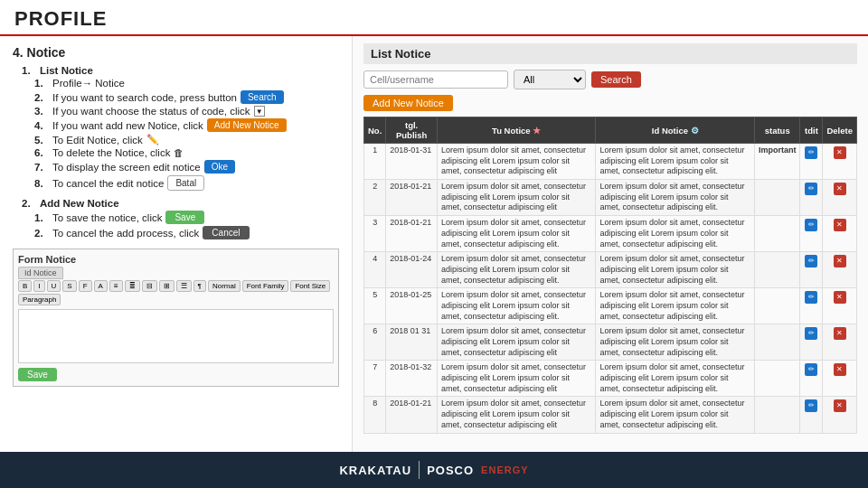 The height and width of the screenshot is (488, 868). I want to click on save-button: Save, so click(184, 217).